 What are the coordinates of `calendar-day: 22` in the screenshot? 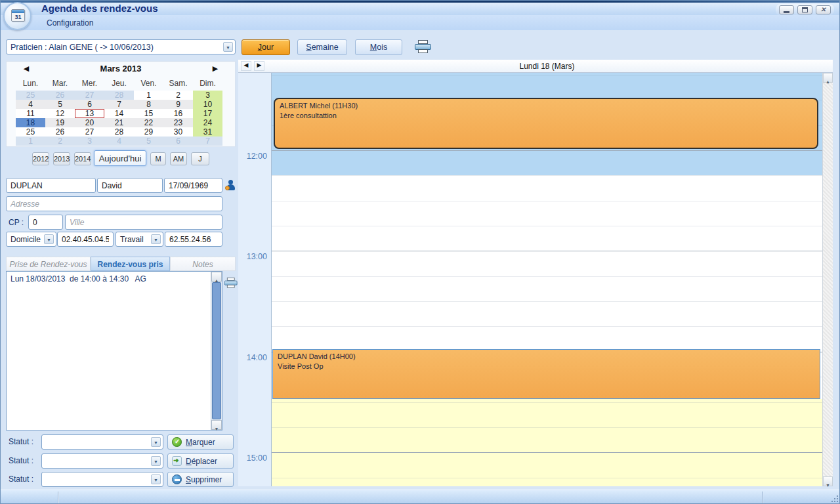 It's located at (148, 123).